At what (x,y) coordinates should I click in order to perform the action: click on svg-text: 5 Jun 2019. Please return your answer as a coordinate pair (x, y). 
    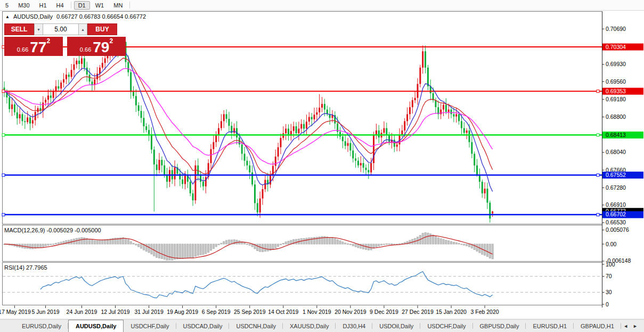
    Looking at the image, I should click on (46, 312).